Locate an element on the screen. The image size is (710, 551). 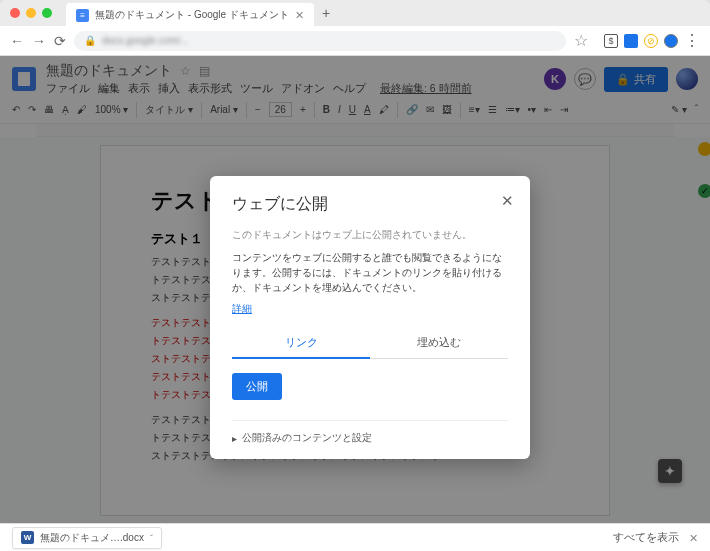
address-bar: 🔒 docs.google.com/... is located at coordinates (320, 41).